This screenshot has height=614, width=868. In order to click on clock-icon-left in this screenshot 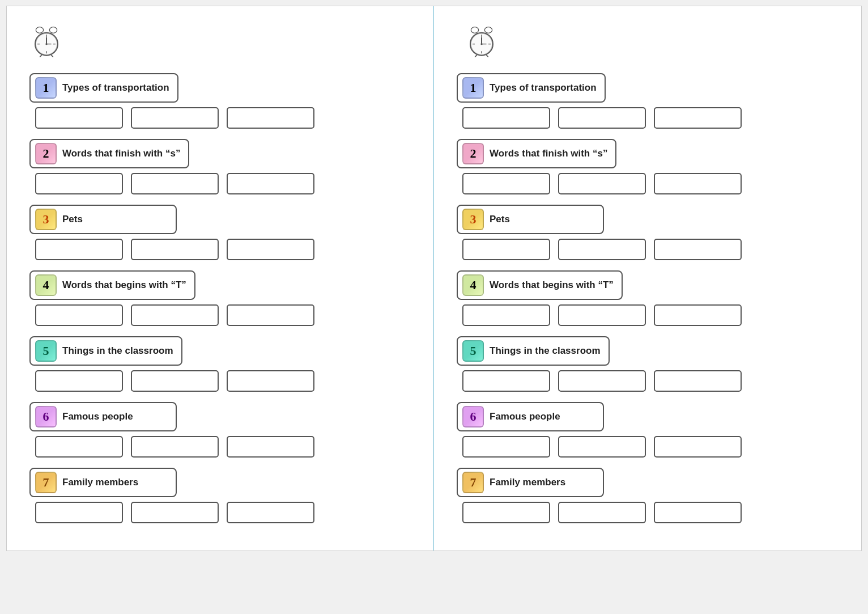, I will do `click(46, 40)`.